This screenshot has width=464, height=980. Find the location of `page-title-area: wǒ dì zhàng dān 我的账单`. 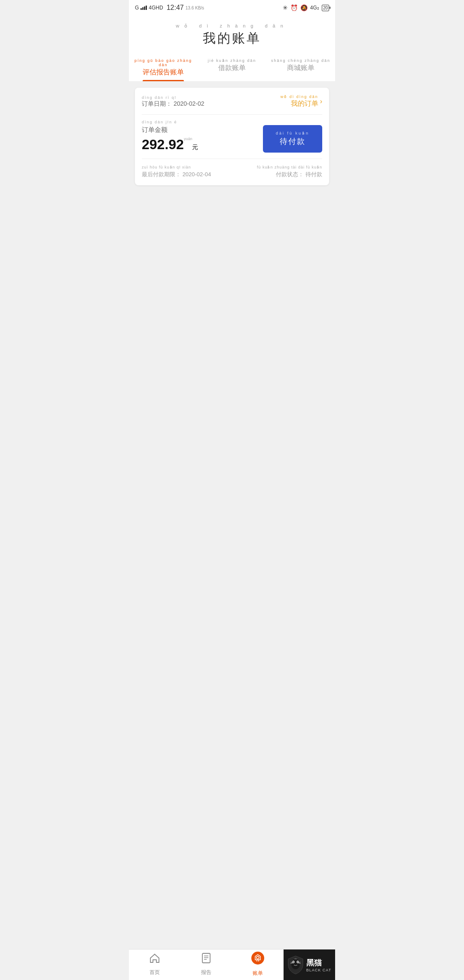

page-title-area: wǒ dì zhàng dān 我的账单 is located at coordinates (232, 34).